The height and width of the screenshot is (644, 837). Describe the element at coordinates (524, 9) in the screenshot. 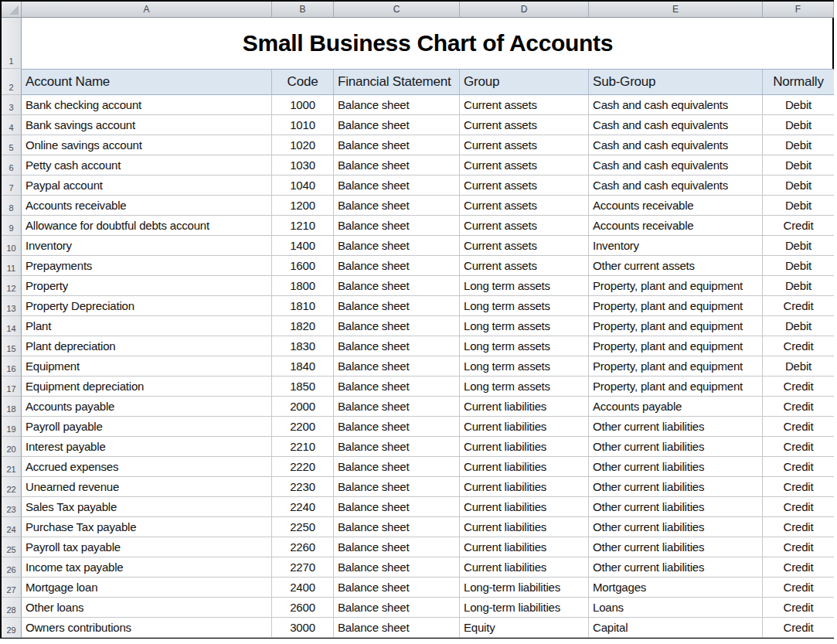

I see `column-header-d: D` at that location.